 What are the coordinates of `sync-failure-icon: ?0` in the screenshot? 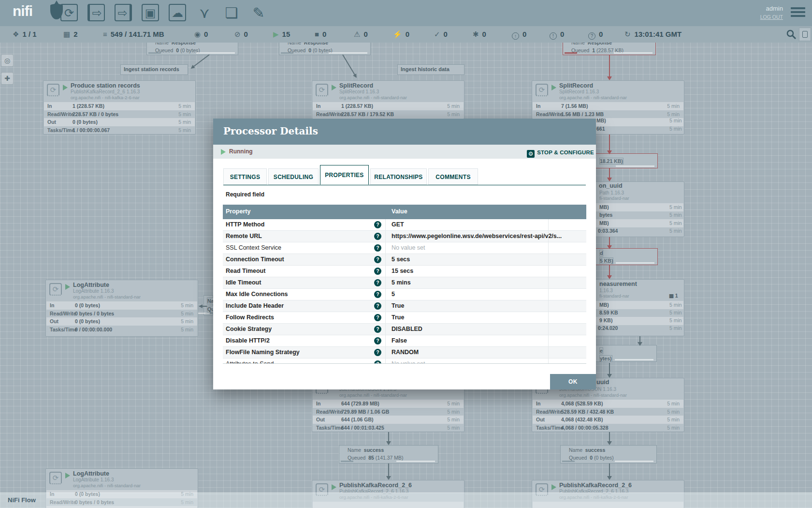 It's located at (595, 34).